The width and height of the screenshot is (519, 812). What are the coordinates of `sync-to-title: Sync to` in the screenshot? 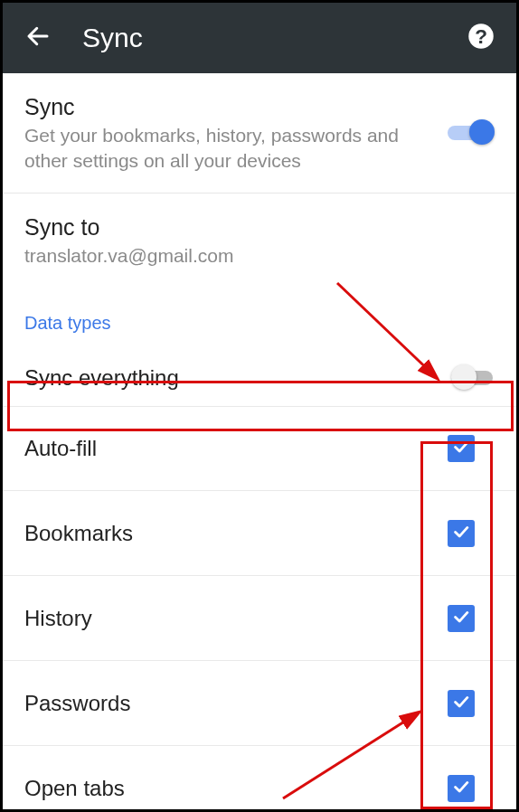 It's located at (260, 228).